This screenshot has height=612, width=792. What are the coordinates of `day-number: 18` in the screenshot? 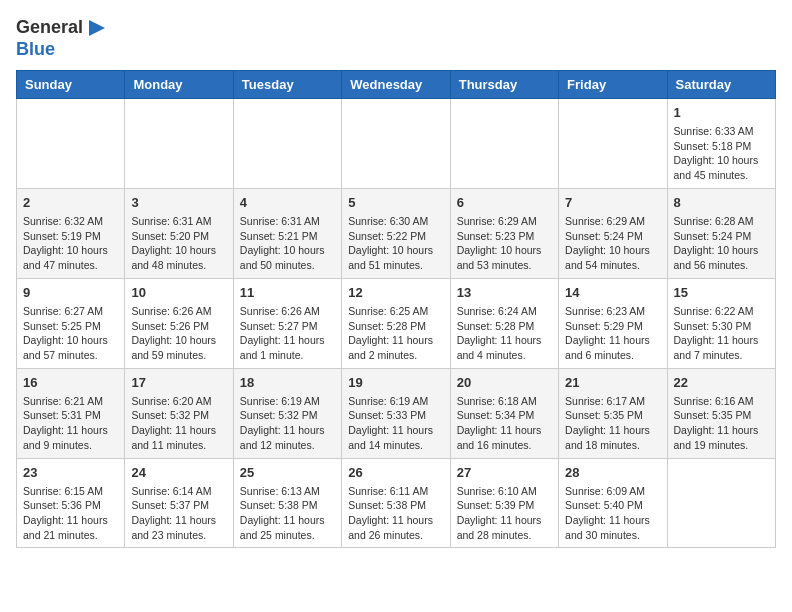 It's located at (288, 383).